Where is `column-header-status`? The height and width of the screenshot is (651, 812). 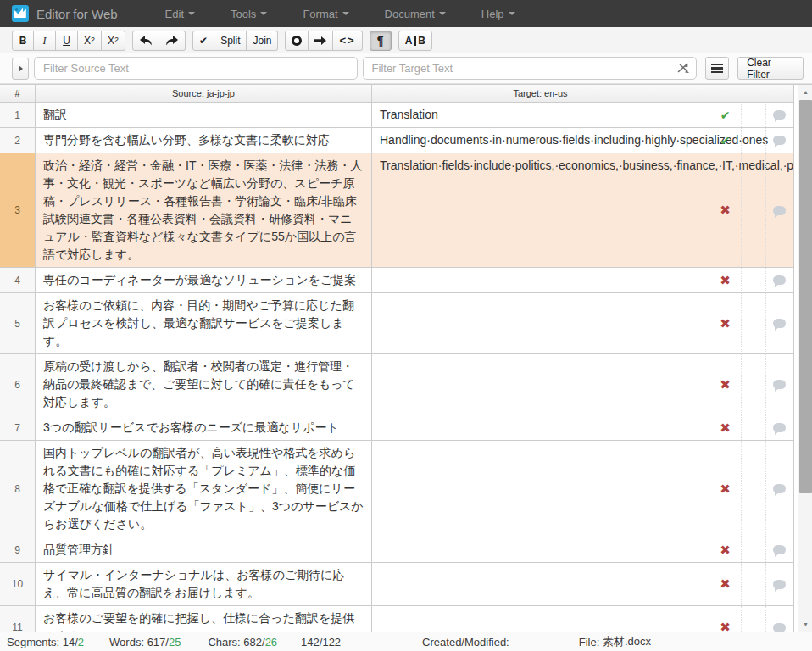 column-header-status is located at coordinates (751, 93).